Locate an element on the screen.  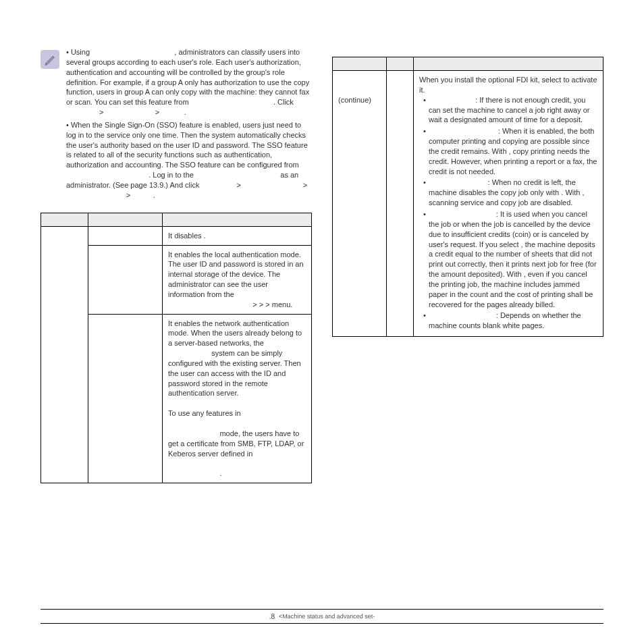
bullet-text: : Depends on whether the machine counts … is located at coordinates (505, 320).